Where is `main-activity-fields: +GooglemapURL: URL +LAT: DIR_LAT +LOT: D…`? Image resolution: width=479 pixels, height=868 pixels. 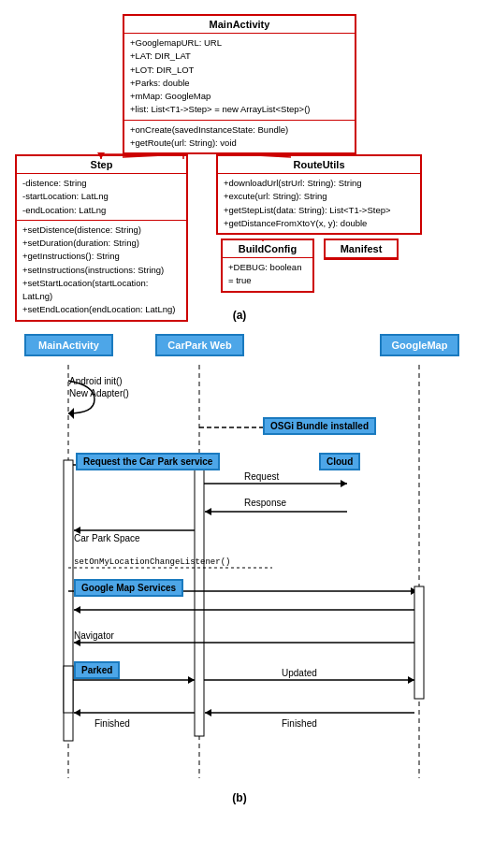 main-activity-fields: +GooglemapURL: URL +LAT: DIR_LAT +LOT: D… is located at coordinates (240, 77).